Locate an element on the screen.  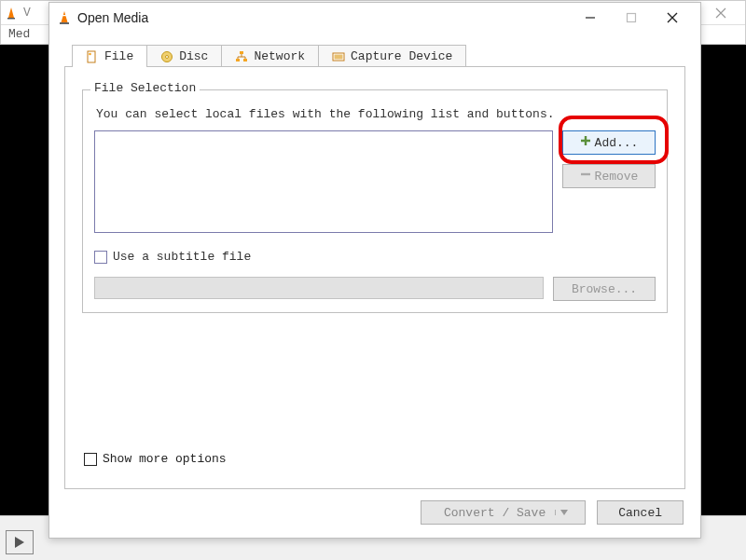
plus-icon is located at coordinates (586, 143).